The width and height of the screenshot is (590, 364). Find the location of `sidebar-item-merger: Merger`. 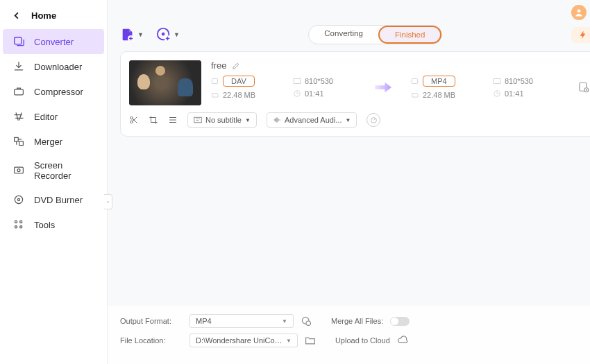

sidebar-item-merger: Merger is located at coordinates (53, 141).